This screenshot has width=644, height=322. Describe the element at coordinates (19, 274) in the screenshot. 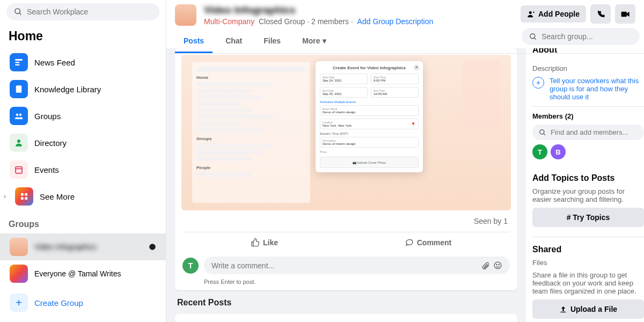

I see `group-avatar-icon` at that location.